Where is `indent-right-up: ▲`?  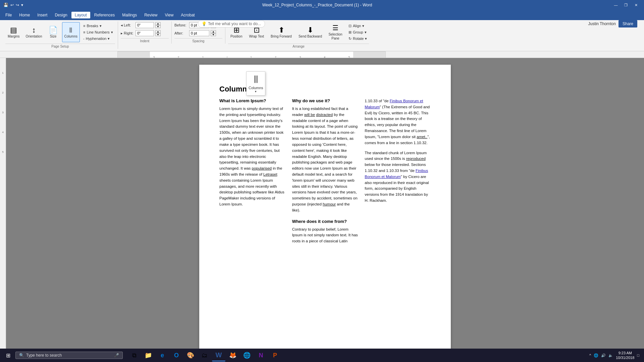 indent-right-up: ▲ is located at coordinates (158, 32).